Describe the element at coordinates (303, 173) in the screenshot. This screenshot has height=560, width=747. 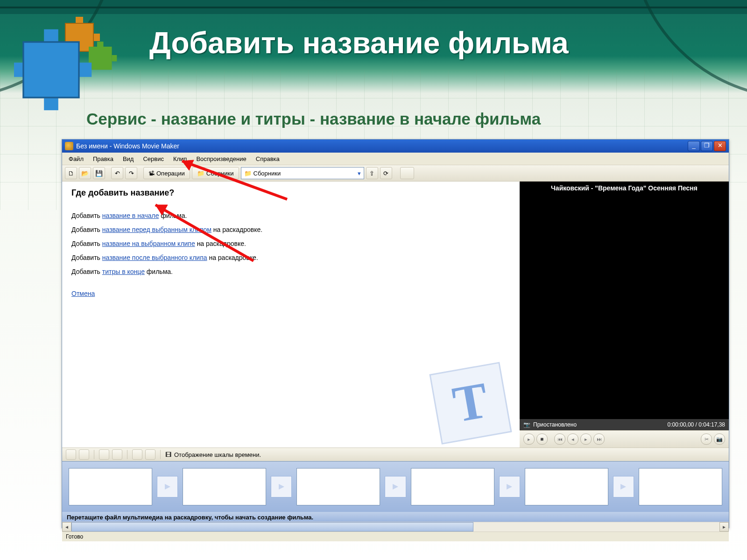
I see `collections-combo: 📁 Сборники ▾` at that location.